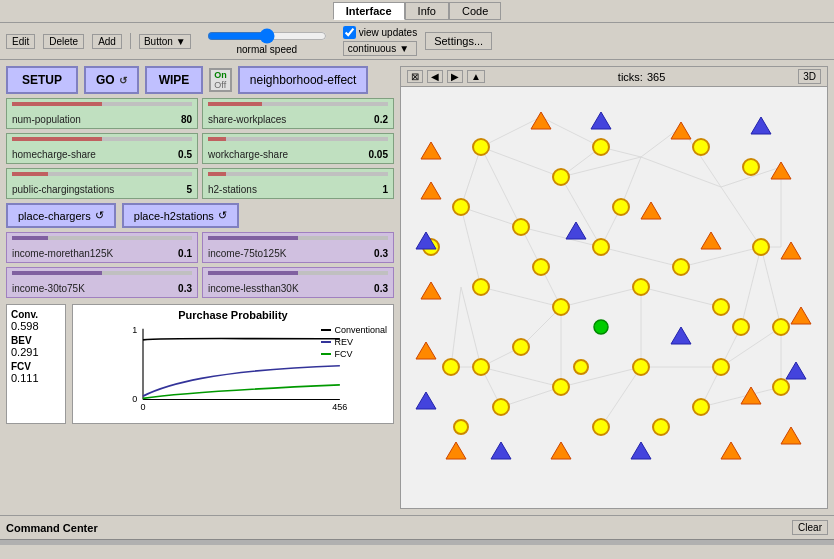 This screenshot has height=559, width=834. Describe the element at coordinates (475, 11) in the screenshot. I see `tab-code: Code` at that location.